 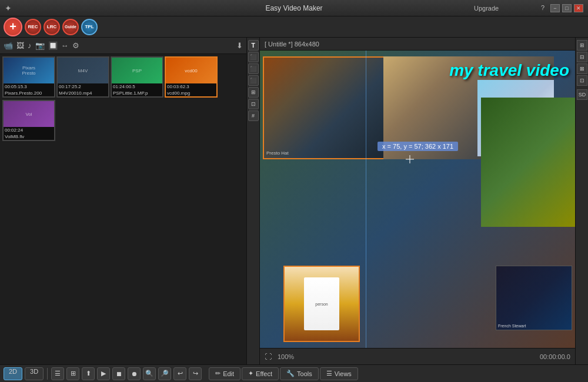 I want to click on main-toolbar: + REC LRC Guide TPL, so click(x=294, y=27).